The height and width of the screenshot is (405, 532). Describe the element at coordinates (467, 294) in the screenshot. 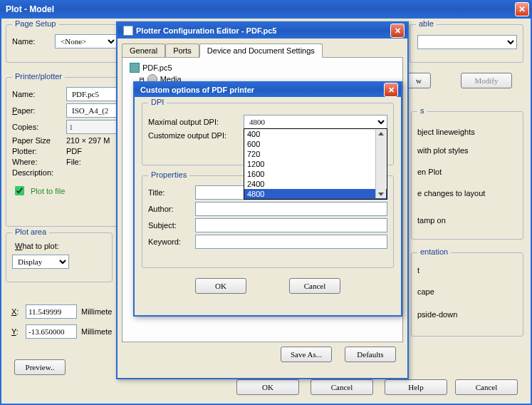

I see `orientation-group: entation t cape pside-down` at that location.